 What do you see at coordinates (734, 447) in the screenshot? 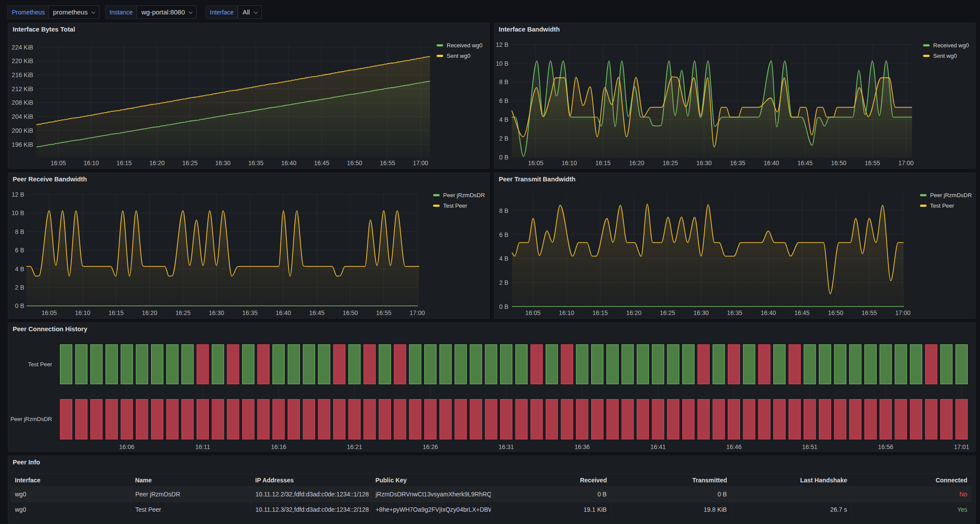
I see `svg-text: 16:46` at bounding box center [734, 447].